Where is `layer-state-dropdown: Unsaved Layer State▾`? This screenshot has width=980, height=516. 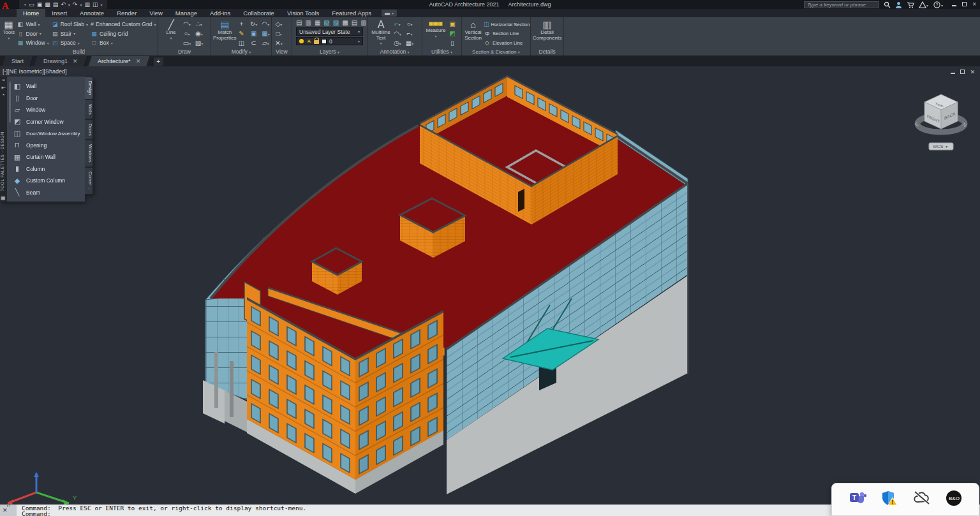
layer-state-dropdown: Unsaved Layer State▾ is located at coordinates (329, 32).